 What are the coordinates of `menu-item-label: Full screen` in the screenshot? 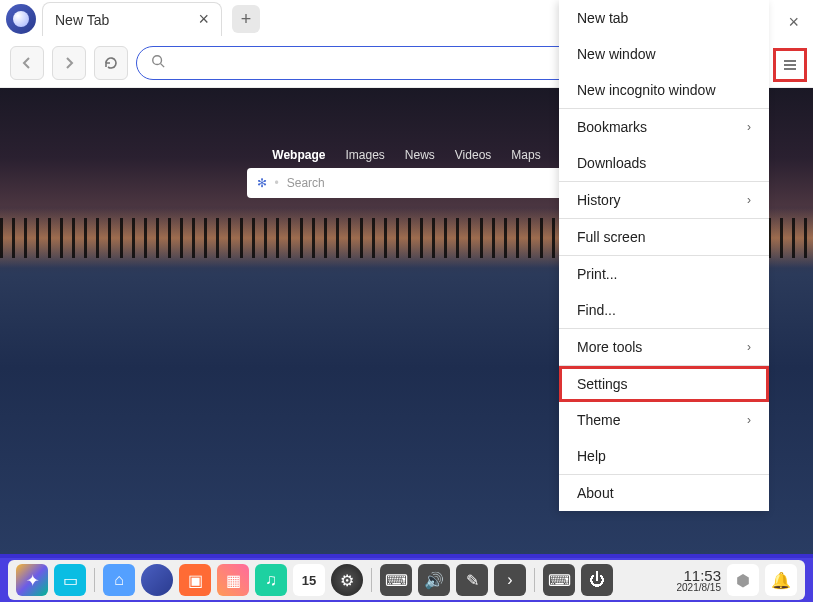 It's located at (611, 237).